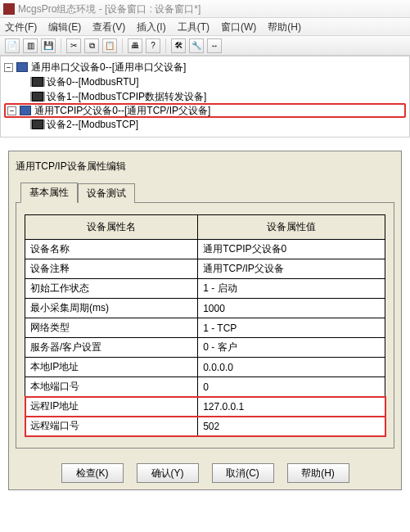 The width and height of the screenshot is (410, 532). Describe the element at coordinates (111, 426) in the screenshot. I see `property-name-cell: 远程端口号` at that location.